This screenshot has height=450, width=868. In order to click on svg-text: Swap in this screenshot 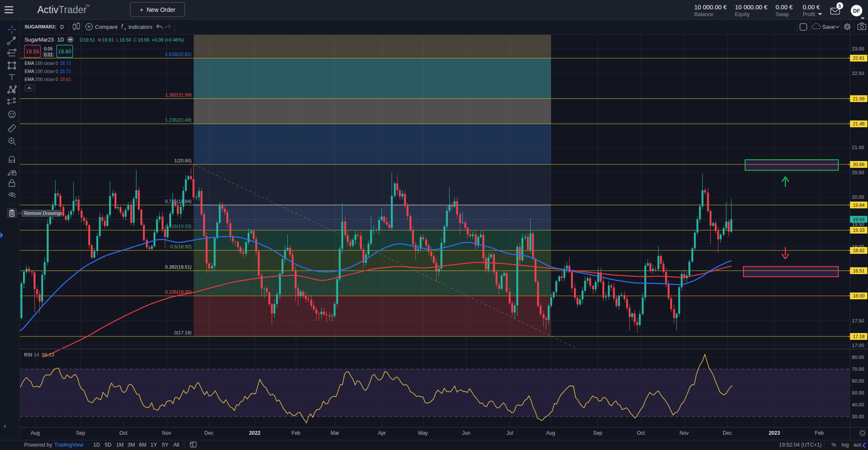, I will do `click(782, 14)`.